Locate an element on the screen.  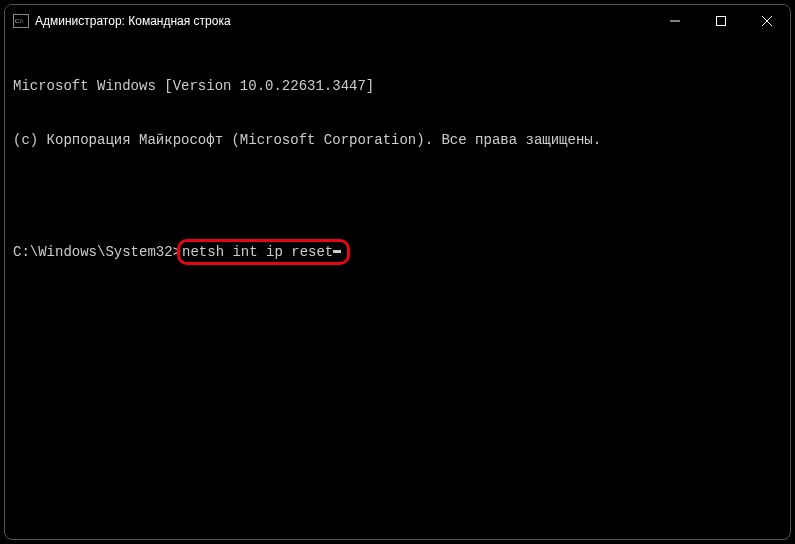
close-button is located at coordinates (767, 21).